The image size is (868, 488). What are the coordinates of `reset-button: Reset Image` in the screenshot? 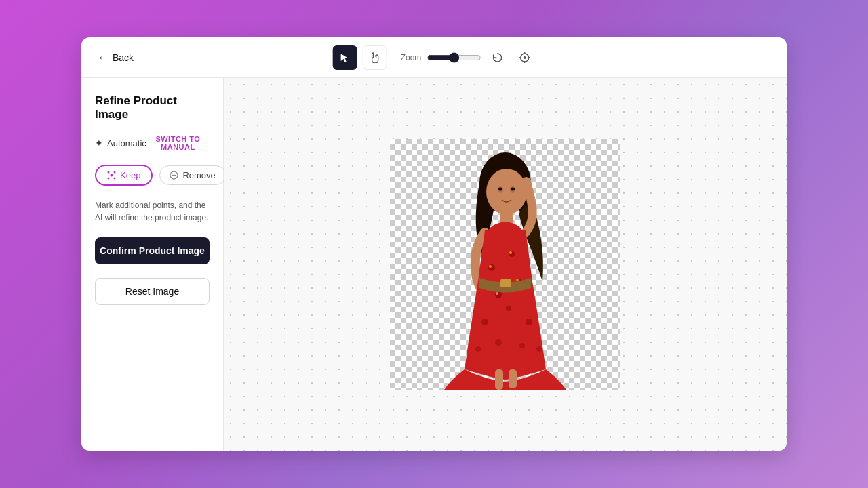 It's located at (152, 291).